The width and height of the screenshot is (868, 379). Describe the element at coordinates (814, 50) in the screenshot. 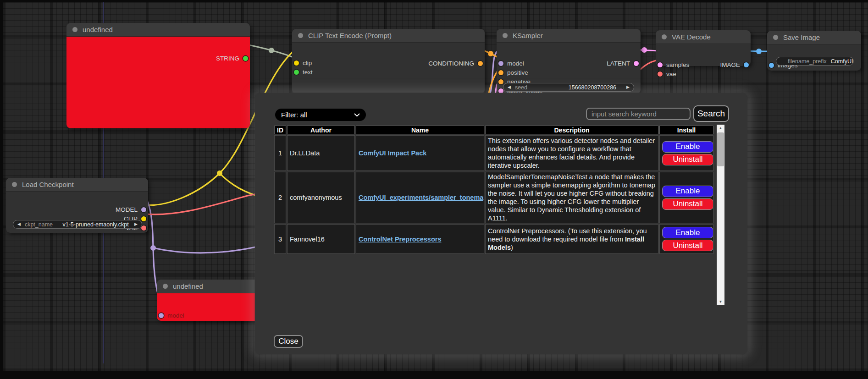

I see `node-save-image: Save Imageimagesfilename_prefixComfyUI` at that location.